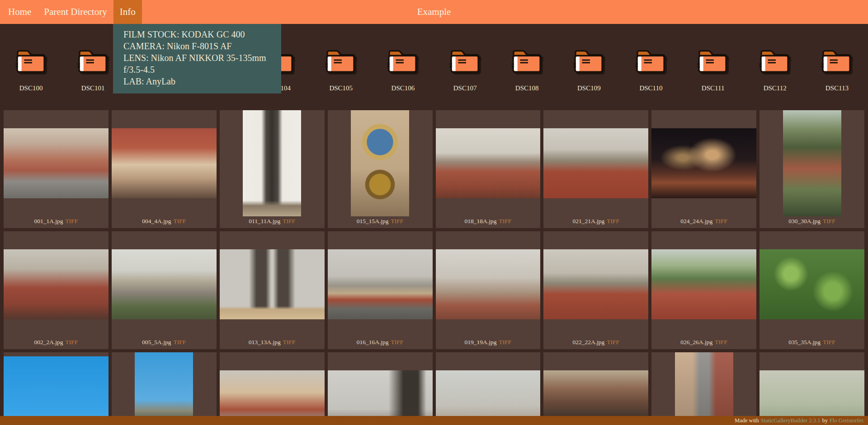 The height and width of the screenshot is (425, 868). What do you see at coordinates (164, 342) in the screenshot?
I see `photo-caption: 005_5A.jpg TIFF` at bounding box center [164, 342].